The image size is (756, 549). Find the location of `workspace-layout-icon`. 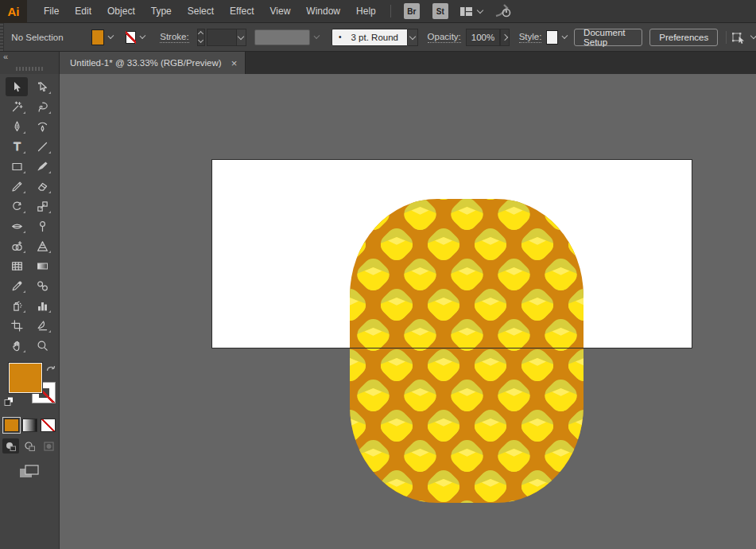

workspace-layout-icon is located at coordinates (466, 11).